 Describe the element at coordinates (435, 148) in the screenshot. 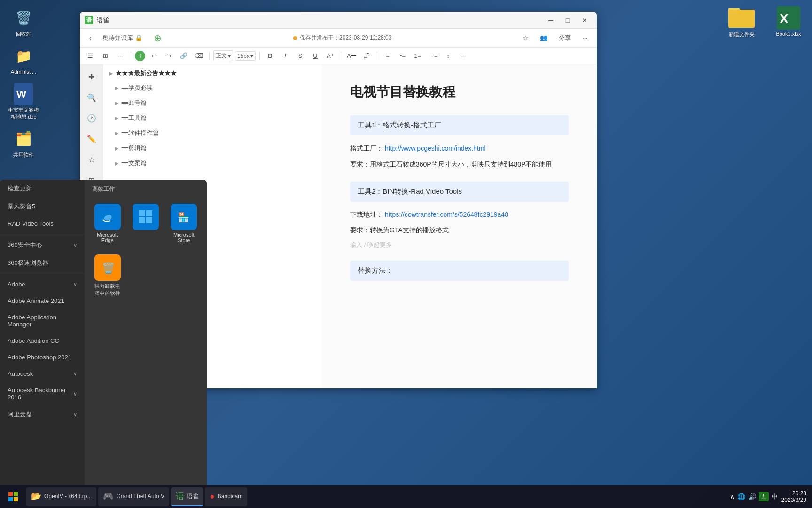

I see `tool1-url-link: http://www.pcgeshi.com/index.html` at that location.